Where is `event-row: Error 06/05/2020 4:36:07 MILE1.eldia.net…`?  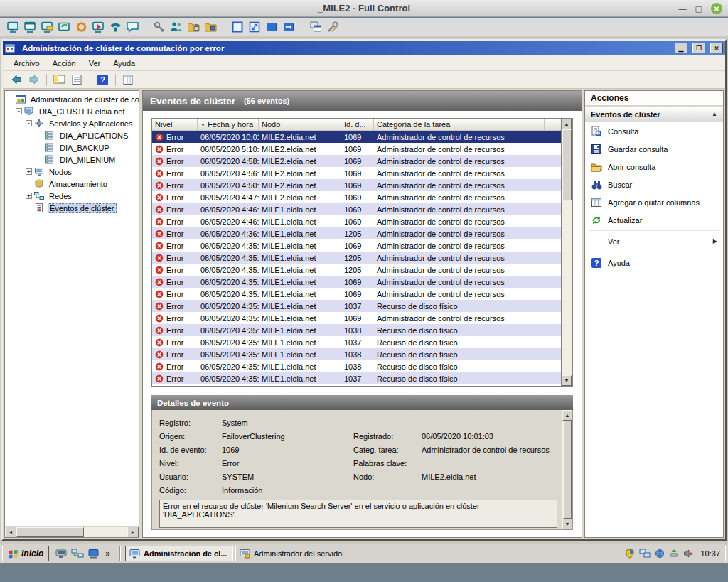
event-row: Error 06/05/2020 4:36:07 MILE1.eldia.net… is located at coordinates (357, 233).